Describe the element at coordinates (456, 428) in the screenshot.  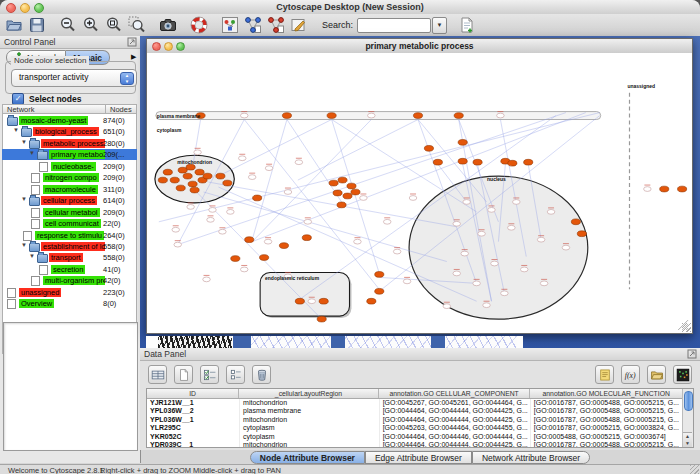
I see `table-cell: [GO:0045263, GO:0044464, GO:0044455, G..…` at that location.